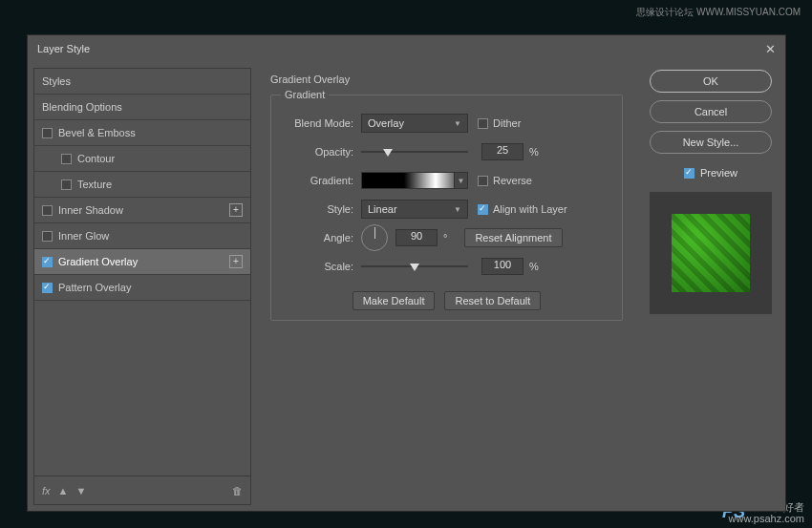 The width and height of the screenshot is (812, 528). I want to click on blending-options-row: Blending Options, so click(142, 107).